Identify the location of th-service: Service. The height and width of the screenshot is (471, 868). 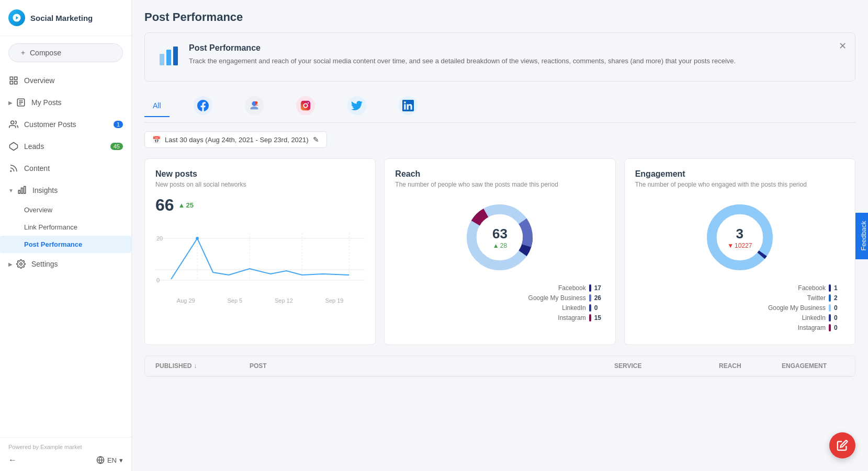
(667, 366).